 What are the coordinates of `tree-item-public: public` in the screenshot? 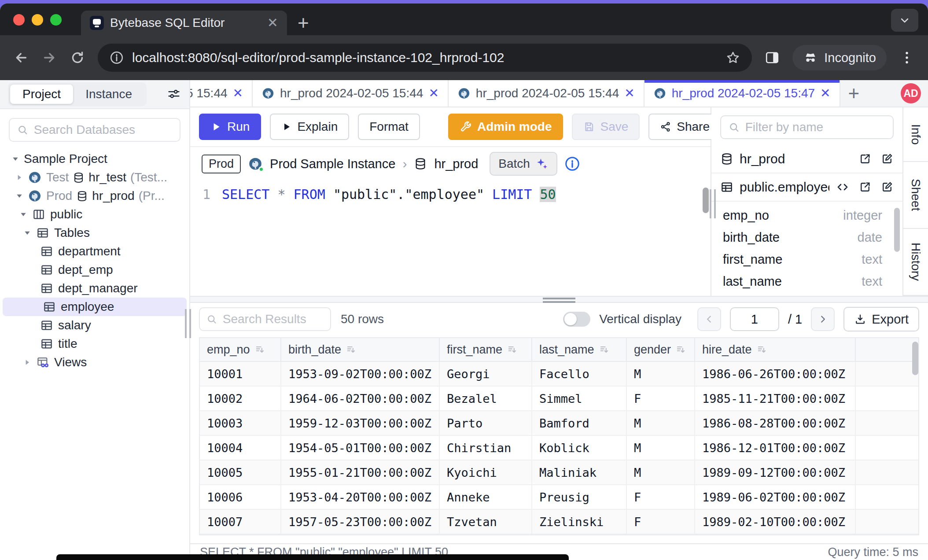 It's located at (95, 214).